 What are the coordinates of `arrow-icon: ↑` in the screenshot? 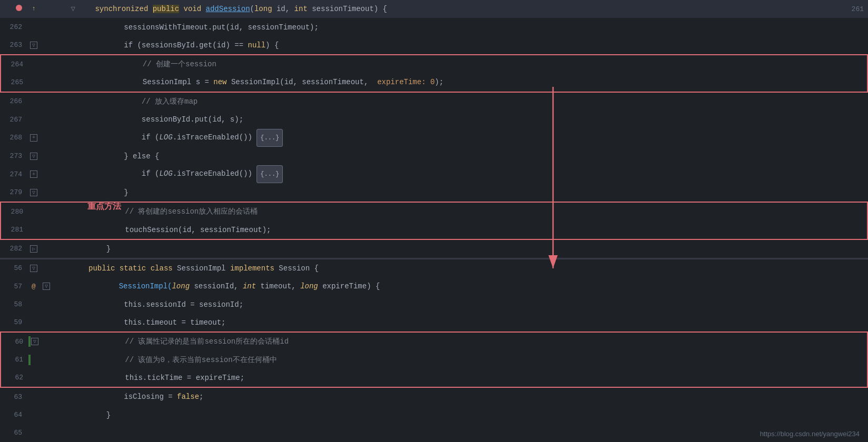 It's located at (34, 9).